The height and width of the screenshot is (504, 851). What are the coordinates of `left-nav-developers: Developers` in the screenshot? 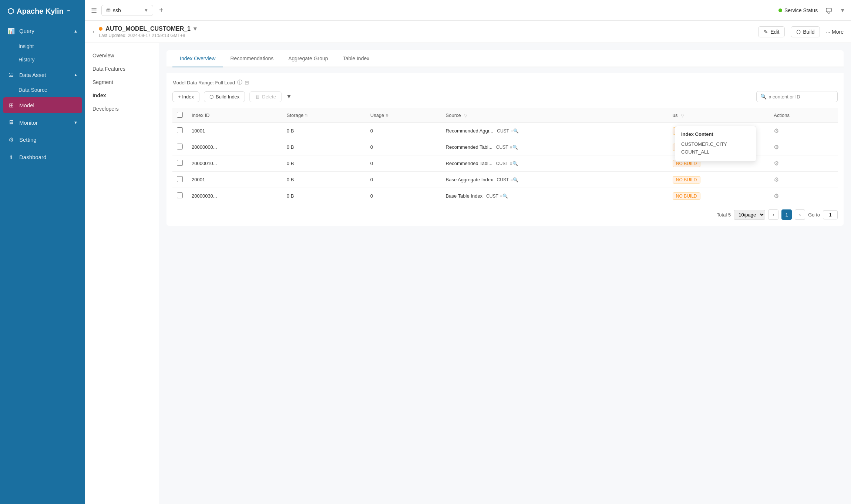 It's located at (122, 109).